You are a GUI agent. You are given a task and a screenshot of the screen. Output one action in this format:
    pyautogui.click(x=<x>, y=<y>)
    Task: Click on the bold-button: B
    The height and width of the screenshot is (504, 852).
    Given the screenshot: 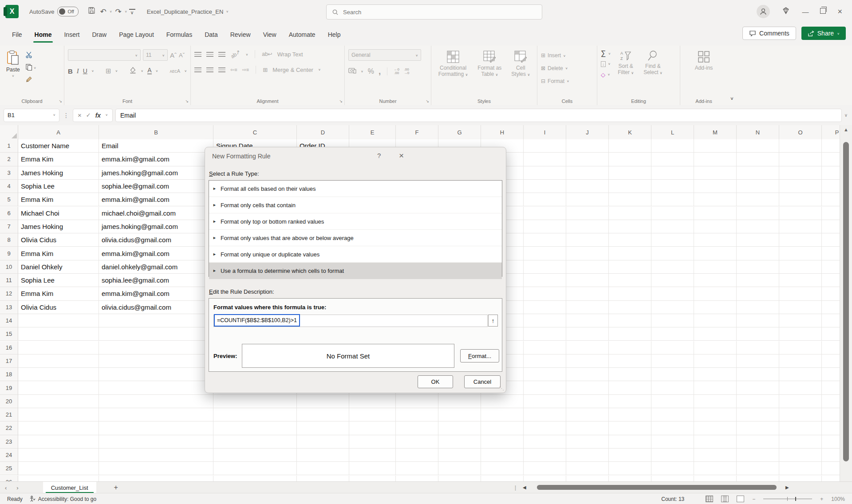 What is the action you would take?
    pyautogui.click(x=70, y=71)
    